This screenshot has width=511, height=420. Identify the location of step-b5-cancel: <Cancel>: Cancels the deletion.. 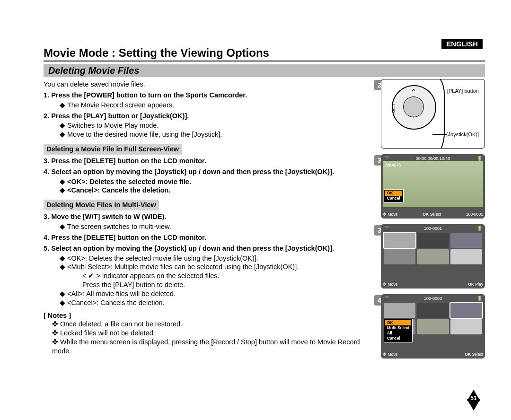
(116, 303).